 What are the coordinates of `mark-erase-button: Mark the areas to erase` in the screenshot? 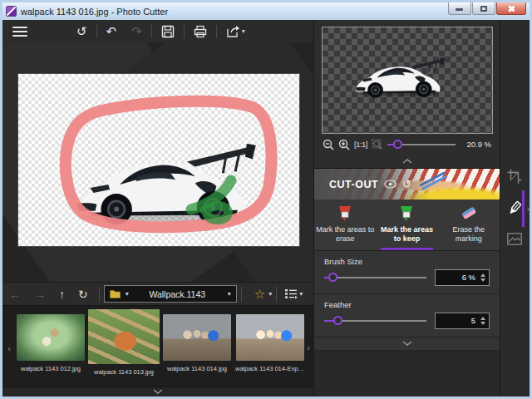 It's located at (345, 224).